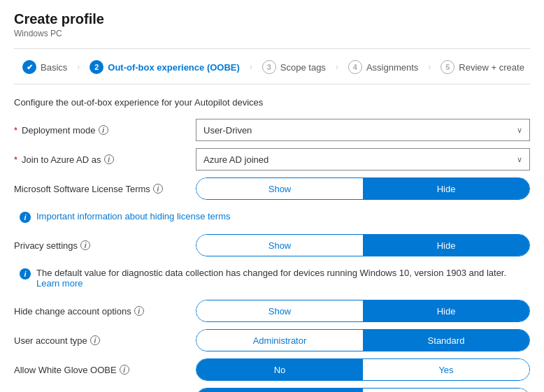 Image resolution: width=544 pixels, height=392 pixels. I want to click on join-azure-ad-row: * Join to Azure AD as i Azure AD joined …, so click(272, 159).